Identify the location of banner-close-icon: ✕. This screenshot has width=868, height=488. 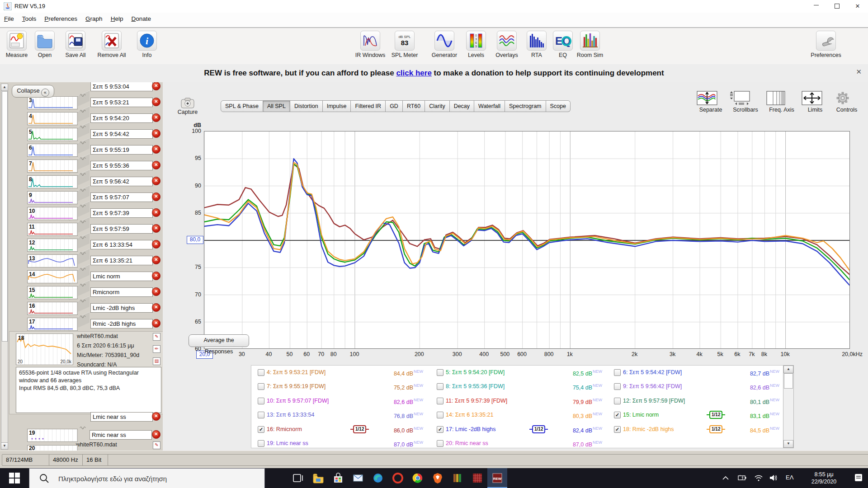
(859, 72).